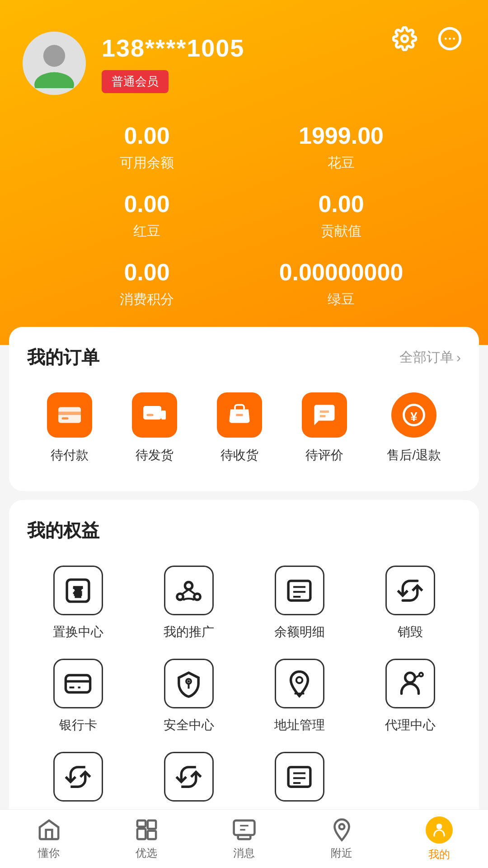 The height and width of the screenshot is (868, 488). Describe the element at coordinates (299, 696) in the screenshot. I see `benefit-address: 地址管理` at that location.